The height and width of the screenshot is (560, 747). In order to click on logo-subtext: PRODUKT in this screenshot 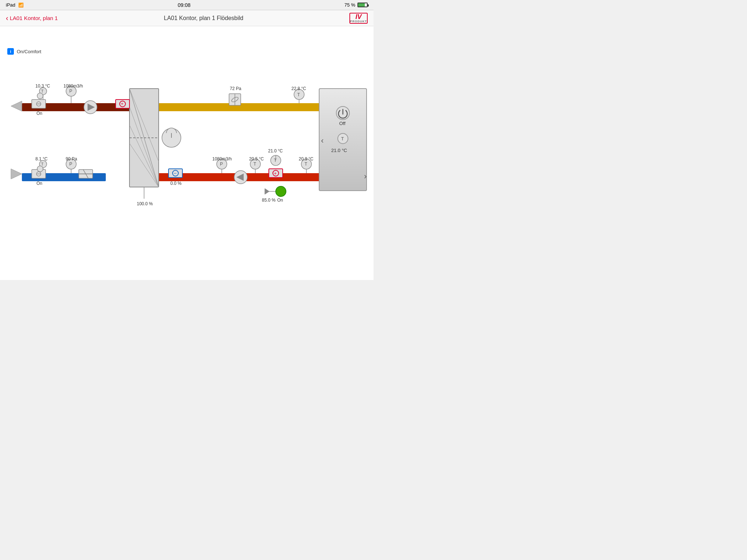, I will do `click(359, 22)`.